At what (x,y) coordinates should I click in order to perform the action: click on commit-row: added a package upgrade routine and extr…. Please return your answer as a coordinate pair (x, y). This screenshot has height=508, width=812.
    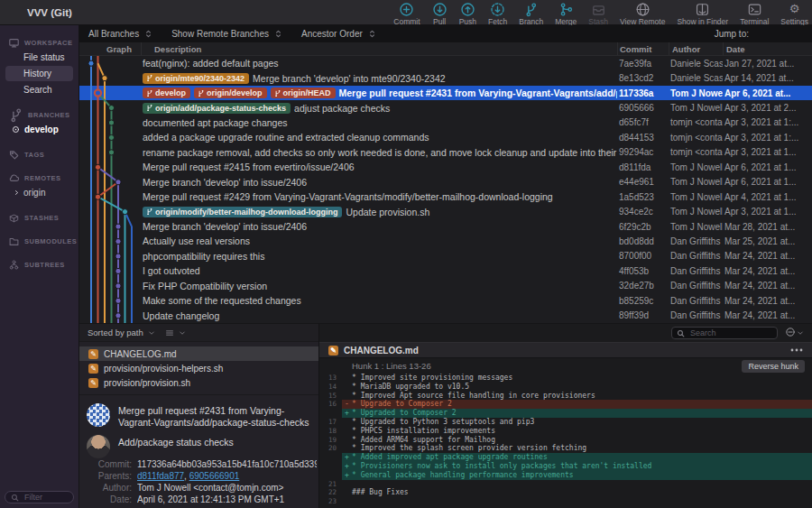
    Looking at the image, I should click on (446, 137).